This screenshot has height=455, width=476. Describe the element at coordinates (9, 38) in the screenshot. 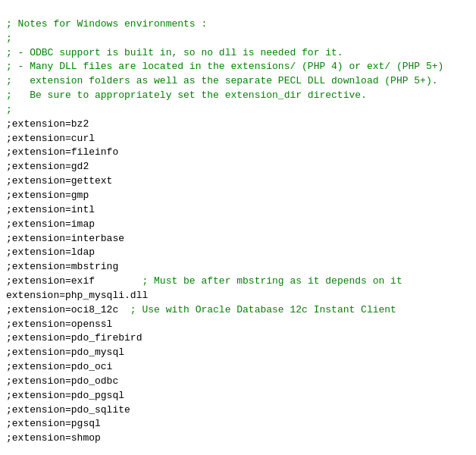

I see `comment-line-2: ;` at that location.